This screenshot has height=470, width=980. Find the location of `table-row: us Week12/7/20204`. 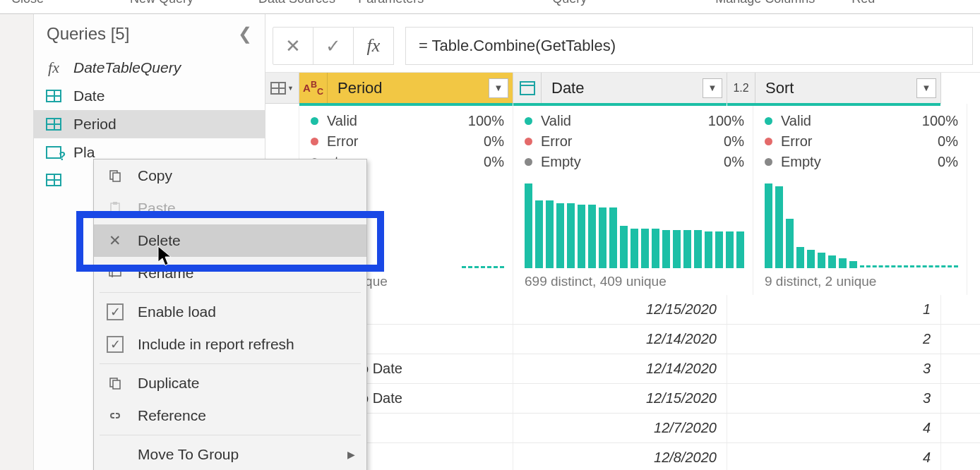

table-row: us Week12/7/20204 is located at coordinates (623, 428).